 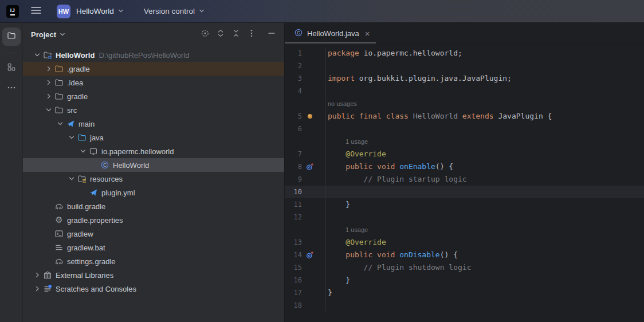 I want to click on code-line-1: 1package io.papermc.helloworld;, so click(x=464, y=53).